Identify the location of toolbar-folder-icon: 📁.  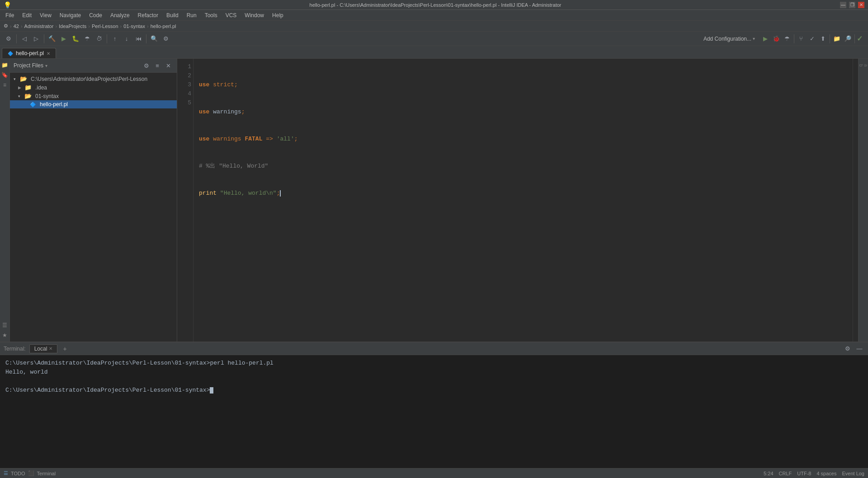
(837, 39).